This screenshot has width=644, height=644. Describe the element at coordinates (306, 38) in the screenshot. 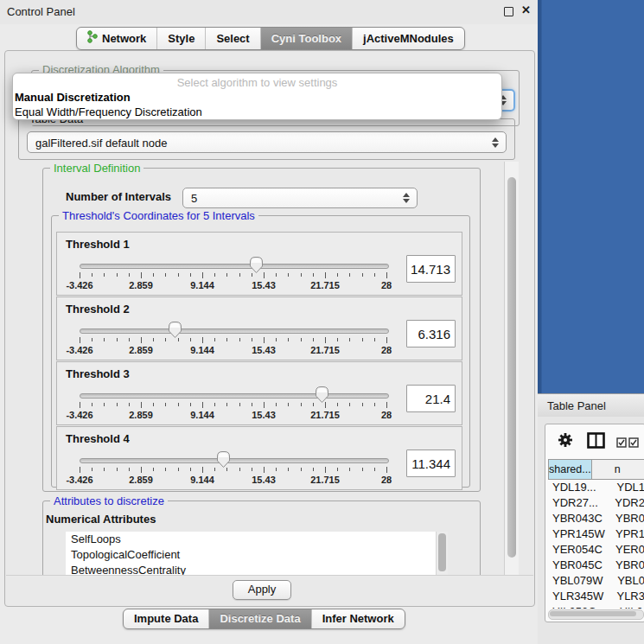

I see `tab-cyni-toolbox: Cyni Toolbox` at that location.